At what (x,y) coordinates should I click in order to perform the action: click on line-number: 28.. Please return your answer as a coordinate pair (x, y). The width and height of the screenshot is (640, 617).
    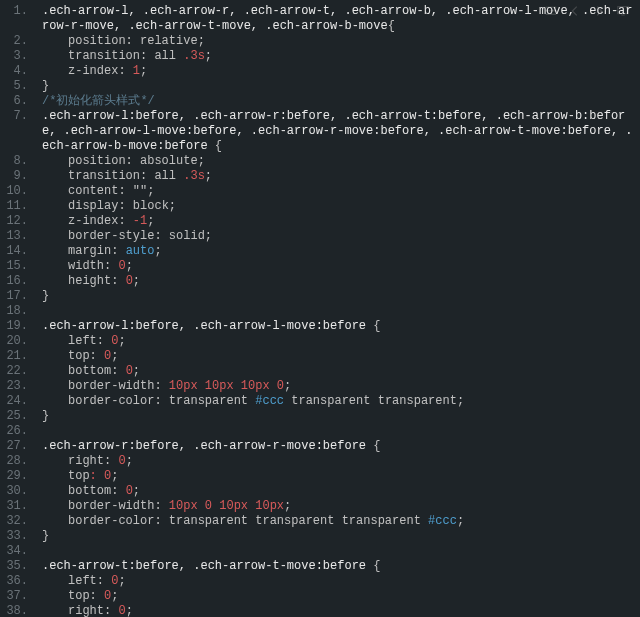
    Looking at the image, I should click on (18, 462).